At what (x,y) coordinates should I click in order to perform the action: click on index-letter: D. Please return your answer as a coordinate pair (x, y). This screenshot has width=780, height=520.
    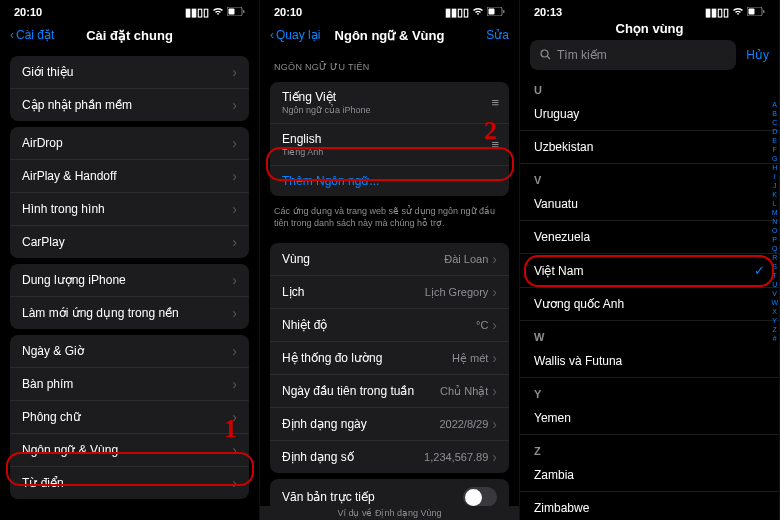
    Looking at the image, I should click on (774, 132).